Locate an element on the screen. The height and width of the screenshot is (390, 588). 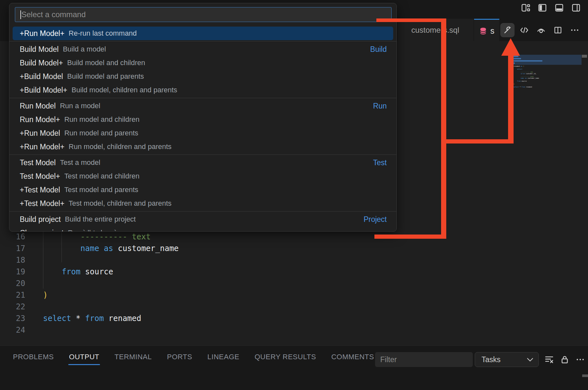
minimap-viewport is located at coordinates (547, 60).